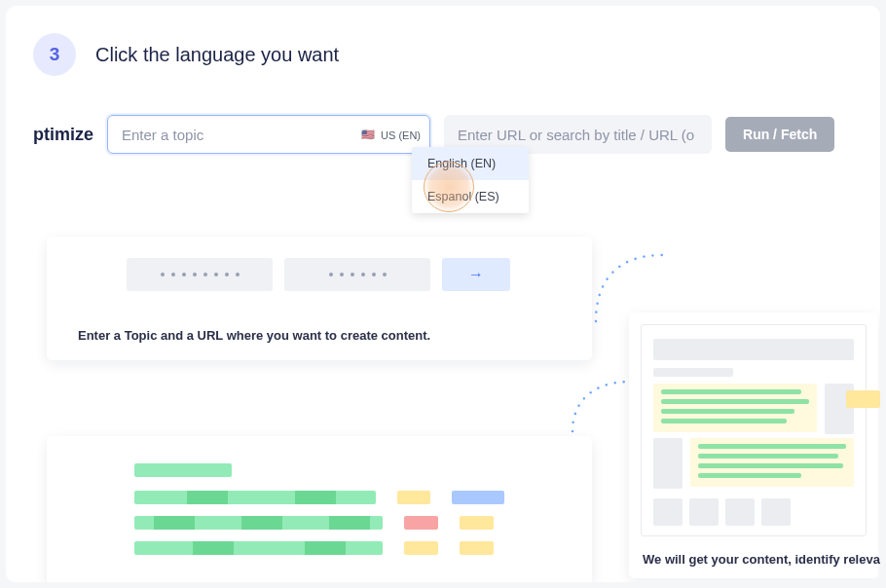  I want to click on input-row: ptimize 🇺🇸 US (EN) Run / Fetch, so click(443, 115).